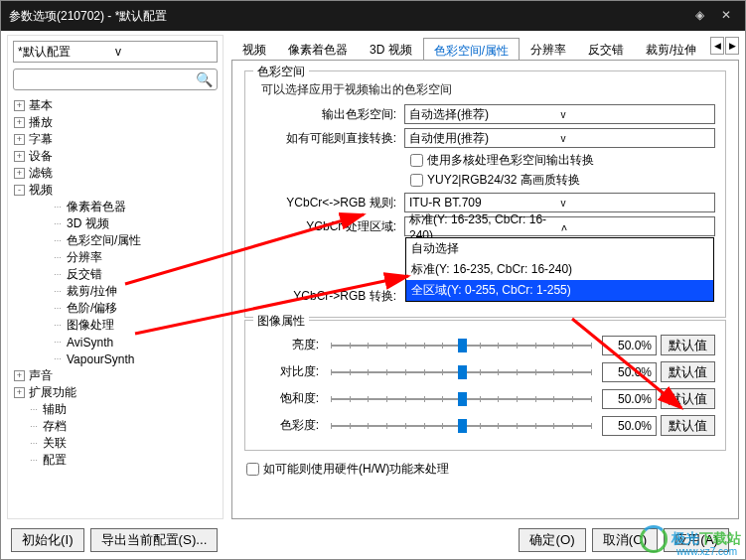 This screenshot has height=560, width=746. What do you see at coordinates (636, 226) in the screenshot?
I see `chevron-up-icon: ʌ` at bounding box center [636, 226].